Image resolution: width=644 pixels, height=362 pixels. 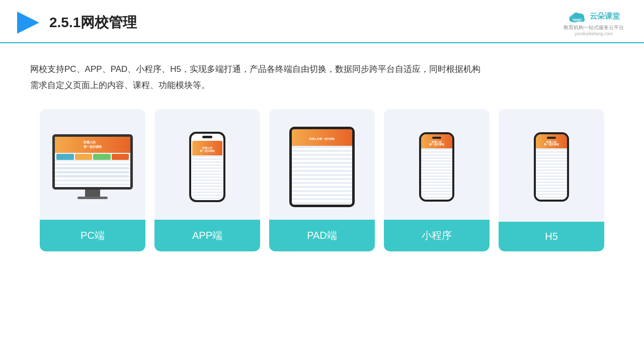 What do you see at coordinates (93, 23) in the screenshot?
I see `page-title: 2.5.1网校管理` at bounding box center [93, 23].